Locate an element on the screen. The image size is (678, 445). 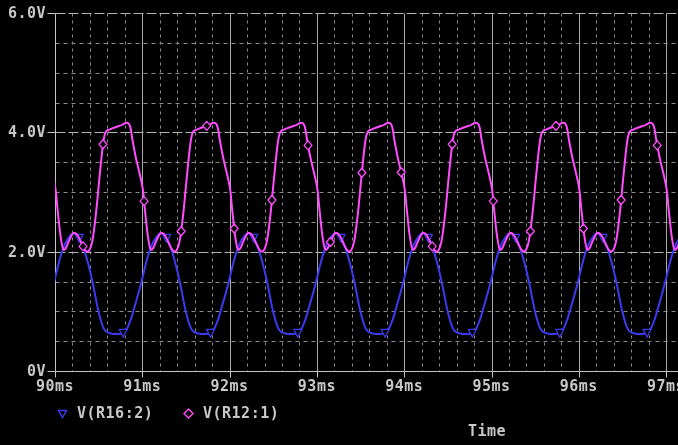
triangle-down-icon is located at coordinates (62, 414).